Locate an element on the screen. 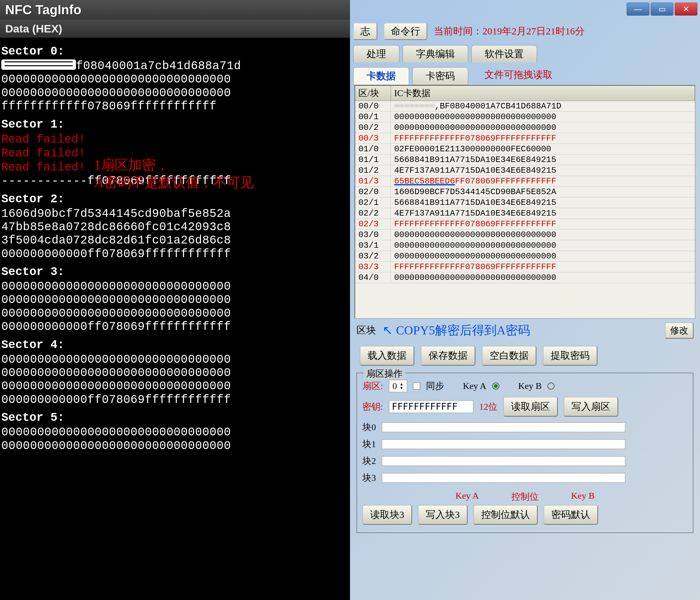 The height and width of the screenshot is (600, 700). key-input: FFFFFFFFFFFF is located at coordinates (431, 407).